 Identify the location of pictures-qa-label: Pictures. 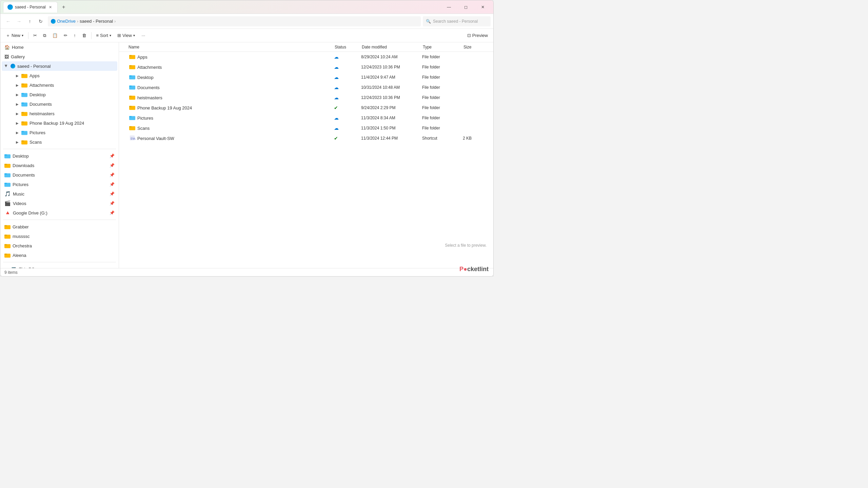
(20, 184).